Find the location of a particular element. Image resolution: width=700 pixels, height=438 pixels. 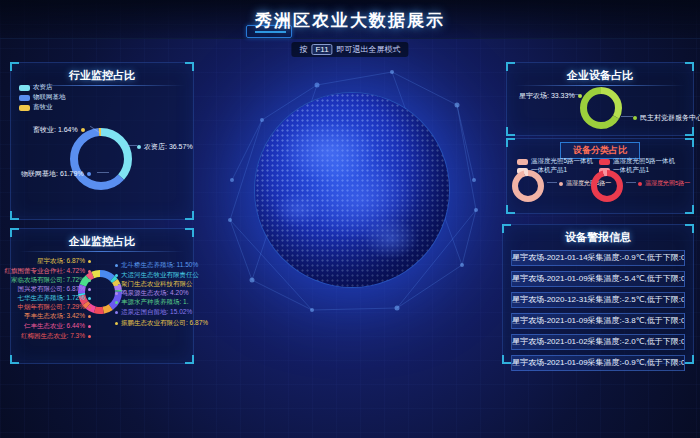

f11-keycap: F11 is located at coordinates (322, 50).